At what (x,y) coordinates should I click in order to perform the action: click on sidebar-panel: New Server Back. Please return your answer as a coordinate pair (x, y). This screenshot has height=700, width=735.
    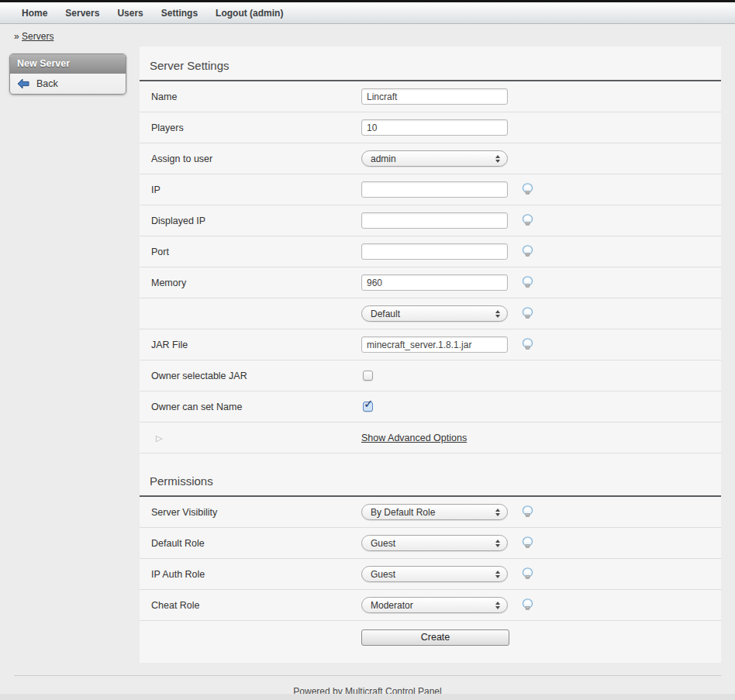
    Looking at the image, I should click on (68, 74).